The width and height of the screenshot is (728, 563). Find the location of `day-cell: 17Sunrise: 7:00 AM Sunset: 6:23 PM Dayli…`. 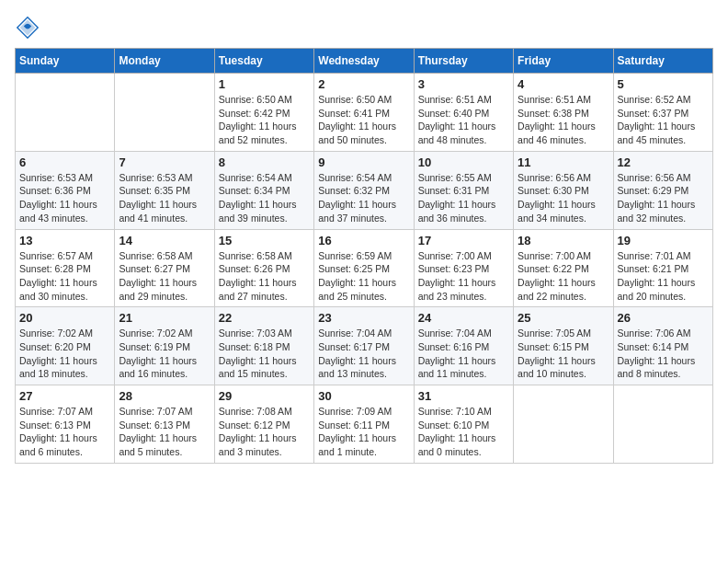

day-cell: 17Sunrise: 7:00 AM Sunset: 6:23 PM Dayli… is located at coordinates (463, 269).